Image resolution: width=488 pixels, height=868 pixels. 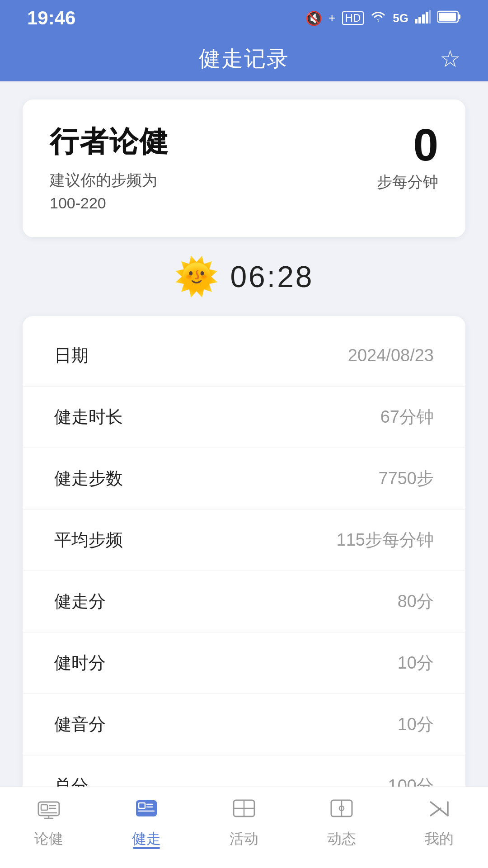 I want to click on steps-value: 7750步, so click(x=406, y=478).